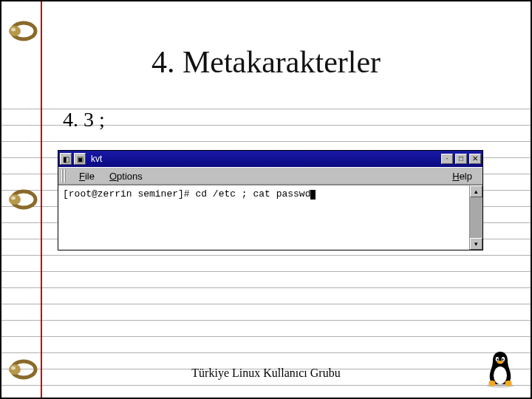 This screenshot has width=532, height=399. What do you see at coordinates (87, 176) in the screenshot?
I see `menu-file: File` at bounding box center [87, 176].